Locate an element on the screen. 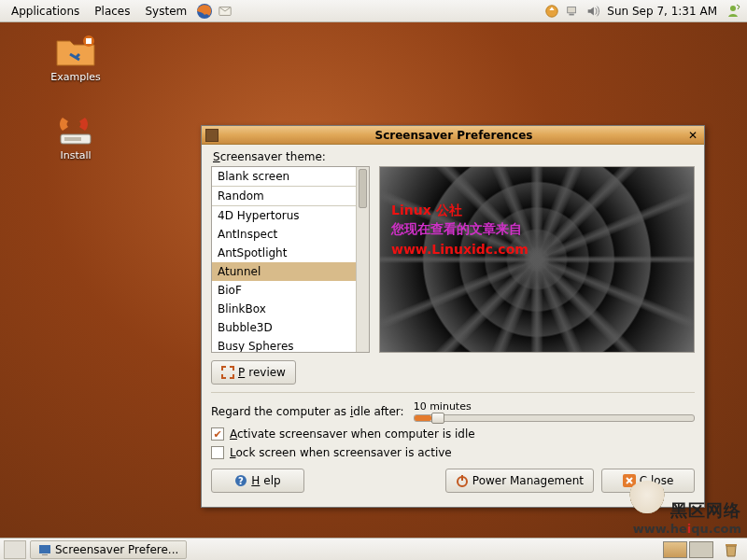 The height and width of the screenshot is (560, 747). theme-item: BioF is located at coordinates (290, 290).